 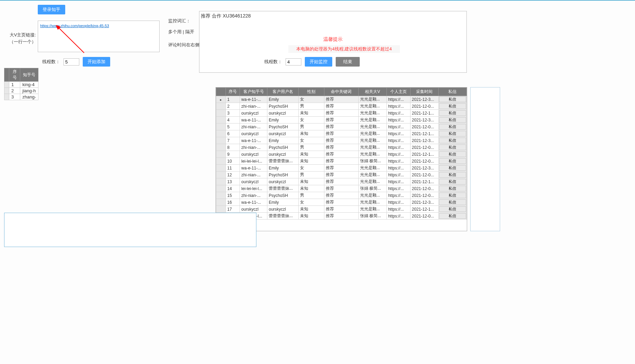 I want to click on side-sub-panel, so click(x=485, y=159).